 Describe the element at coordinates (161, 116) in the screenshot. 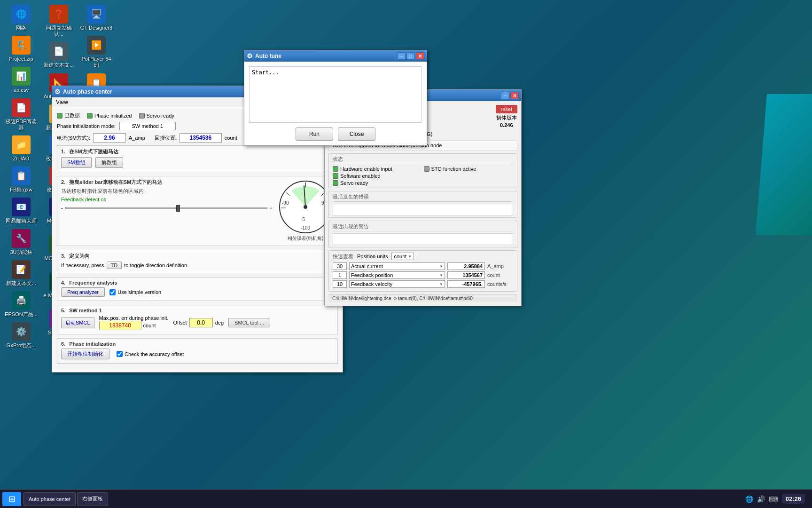

I see `status-servo-label: Servo ready` at that location.